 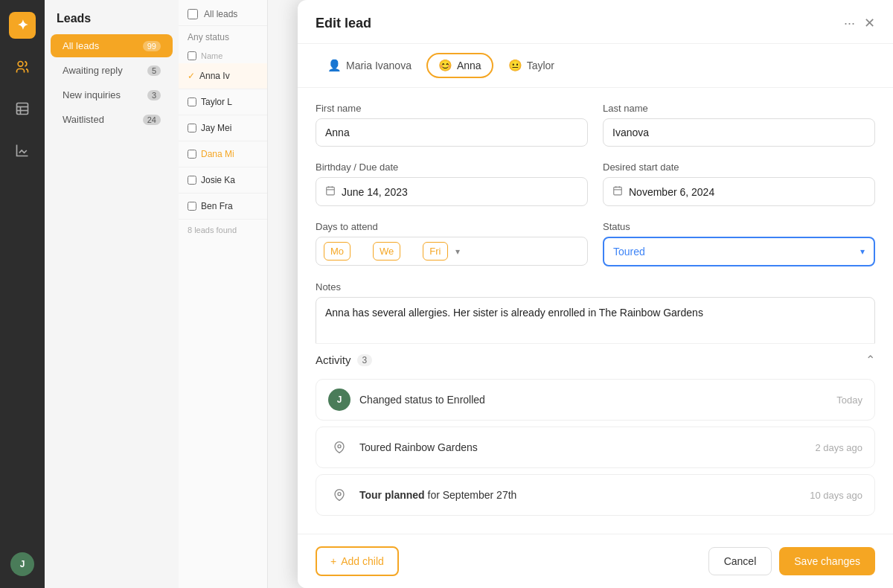 What do you see at coordinates (739, 244) in the screenshot?
I see `form-group-status: Status Toured ▾` at bounding box center [739, 244].